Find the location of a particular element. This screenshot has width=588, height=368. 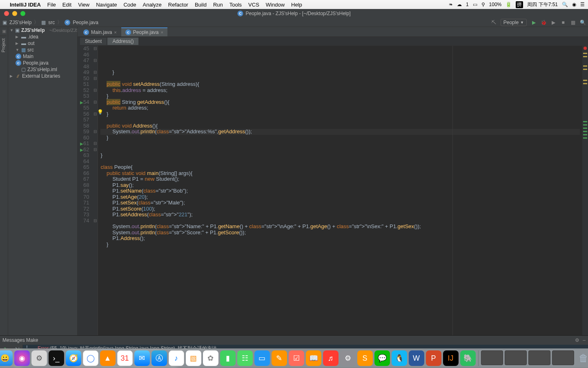

intention-bulb-icon: 💡 is located at coordinates (100, 112).